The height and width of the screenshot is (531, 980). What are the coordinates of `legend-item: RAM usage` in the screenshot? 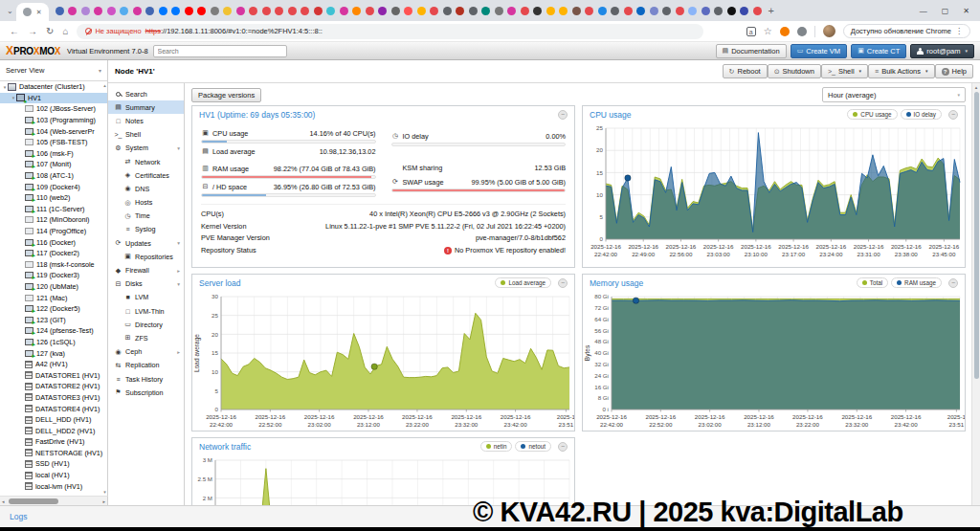 It's located at (917, 283).